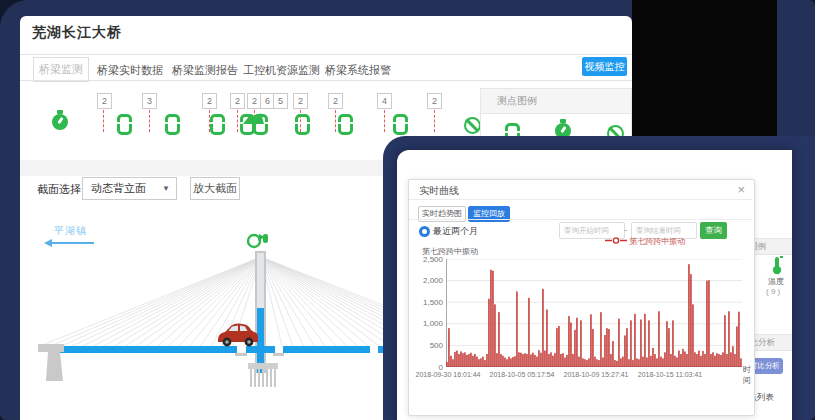 The image size is (815, 420). I want to click on page-title: 芜湖长江大桥, so click(77, 33).